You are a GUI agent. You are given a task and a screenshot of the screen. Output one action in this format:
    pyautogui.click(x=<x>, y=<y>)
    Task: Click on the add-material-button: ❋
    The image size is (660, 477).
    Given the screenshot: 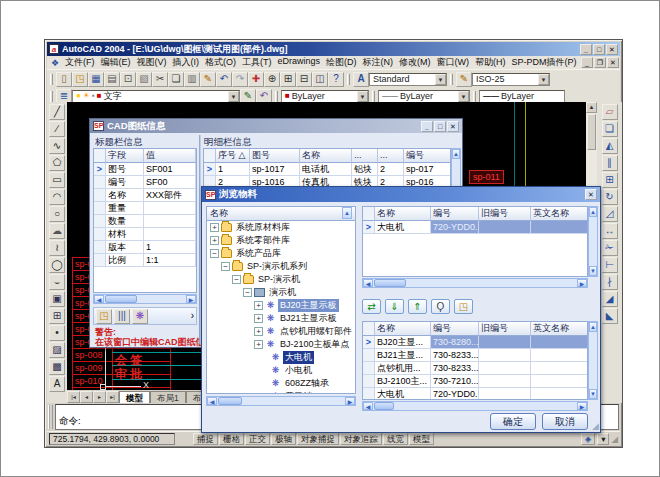 What is the action you would take?
    pyautogui.click(x=140, y=316)
    